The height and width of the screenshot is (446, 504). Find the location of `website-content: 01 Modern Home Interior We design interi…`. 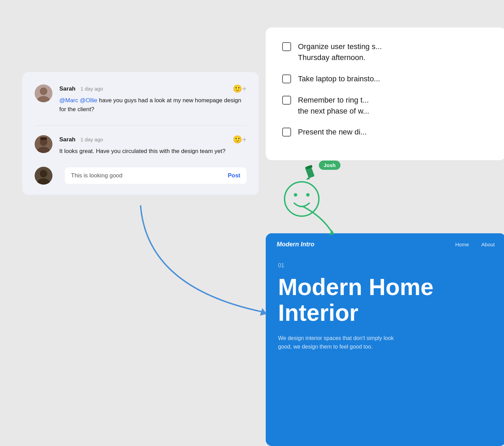

website-content: 01 Modern Home Interior We design interi… is located at coordinates (385, 309).